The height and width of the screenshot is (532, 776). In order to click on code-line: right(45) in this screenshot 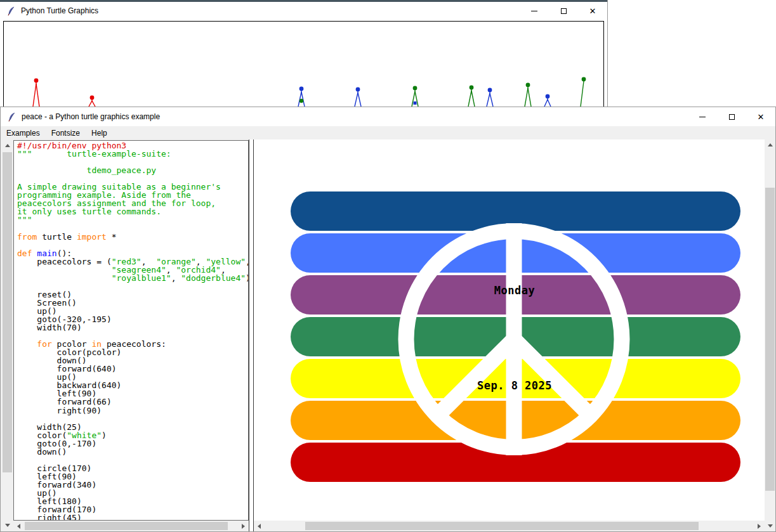, I will do `click(133, 517)`.